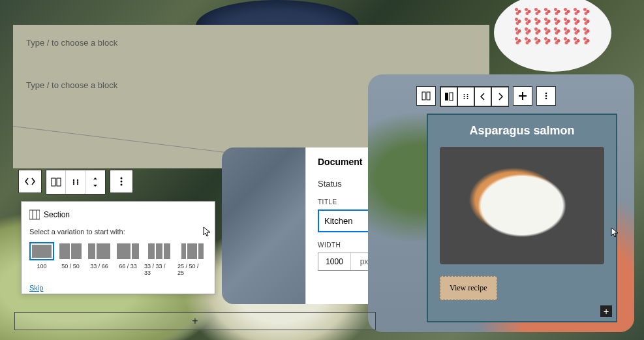 The height and width of the screenshot is (340, 644). Describe the element at coordinates (195, 321) in the screenshot. I see `add-block-region: +` at that location.